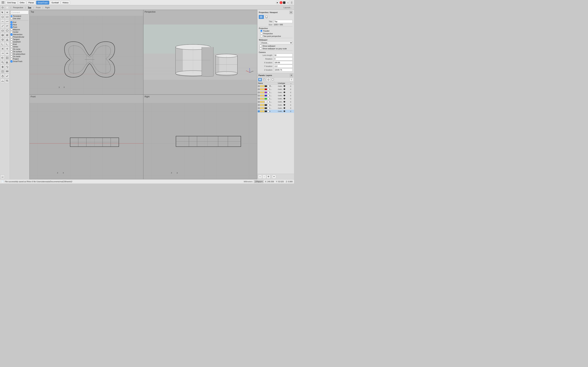 The image size is (588, 367). I want to click on show-wallpaper-checkbox, so click(260, 46).